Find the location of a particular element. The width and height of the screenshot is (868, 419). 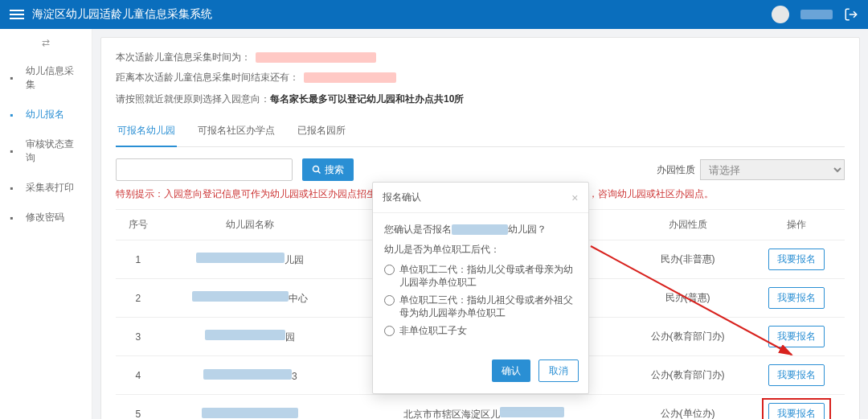

modal-option-1: 单位职工三代：指幼儿祖父母或者外祖父母为幼儿园举办单位职工 is located at coordinates (481, 306).